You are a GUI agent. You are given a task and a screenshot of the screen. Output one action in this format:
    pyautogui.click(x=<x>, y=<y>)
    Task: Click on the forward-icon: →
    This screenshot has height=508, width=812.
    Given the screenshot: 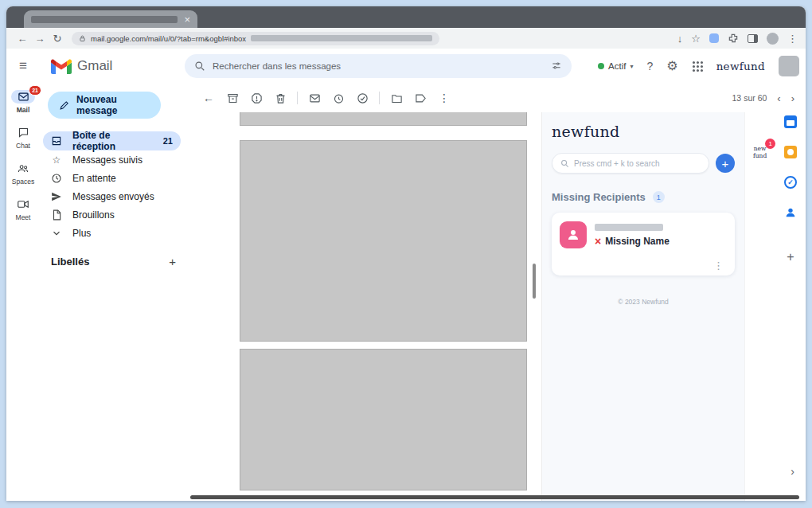 What is the action you would take?
    pyautogui.click(x=40, y=38)
    